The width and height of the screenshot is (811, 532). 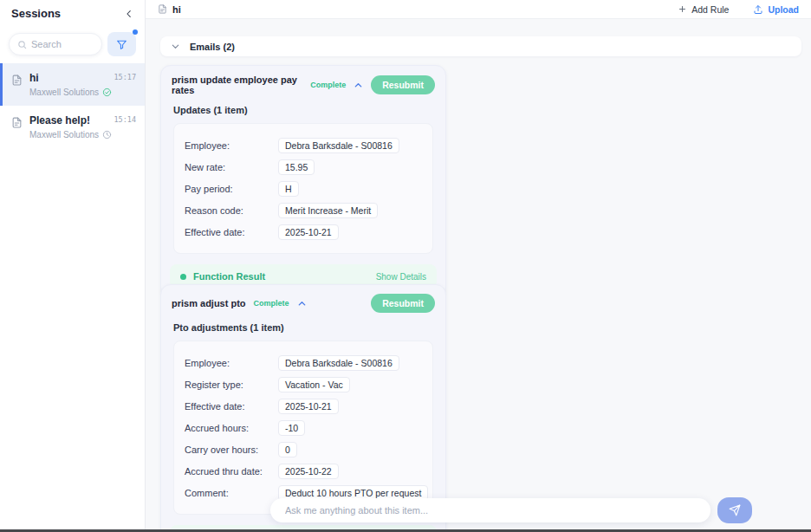 What do you see at coordinates (303, 428) in the screenshot?
I see `fields-panel: Employee: Debra Barksdale - S00816 Regis…` at bounding box center [303, 428].